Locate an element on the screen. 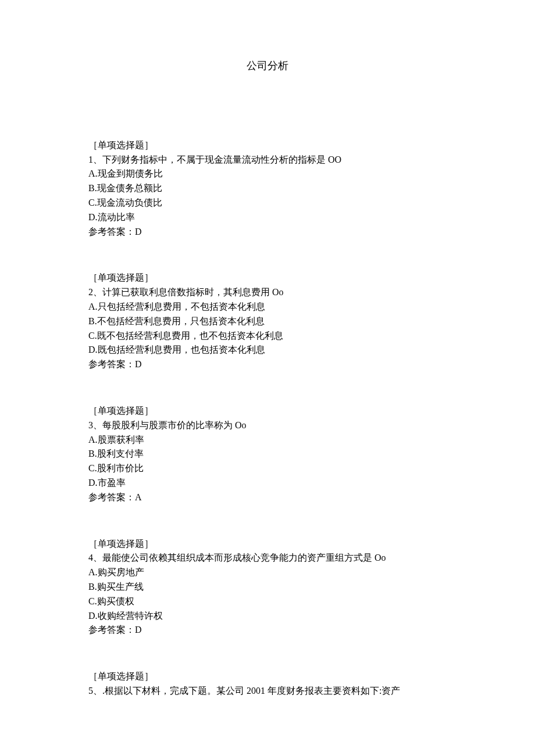 This screenshot has height=756, width=535. question-option: D.市盈率 is located at coordinates (268, 483).